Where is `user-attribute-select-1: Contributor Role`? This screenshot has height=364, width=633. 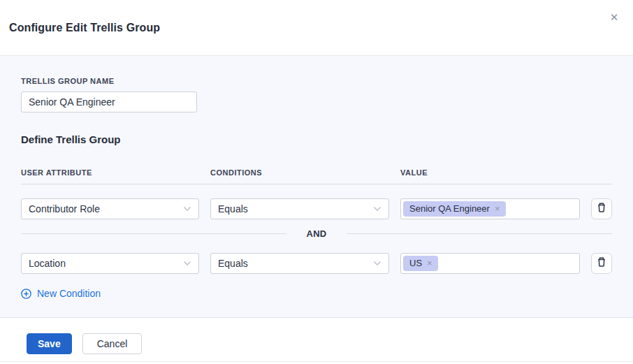 user-attribute-select-1: Contributor Role is located at coordinates (110, 209).